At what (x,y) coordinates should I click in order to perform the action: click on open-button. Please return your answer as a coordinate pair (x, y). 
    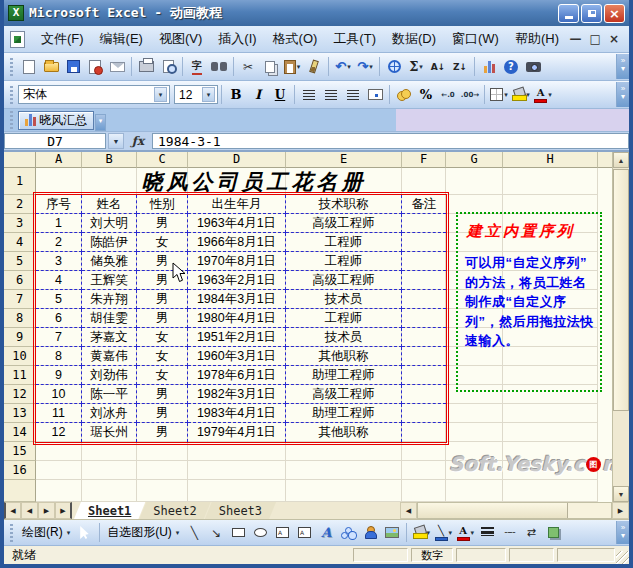
    Looking at the image, I should click on (51, 67).